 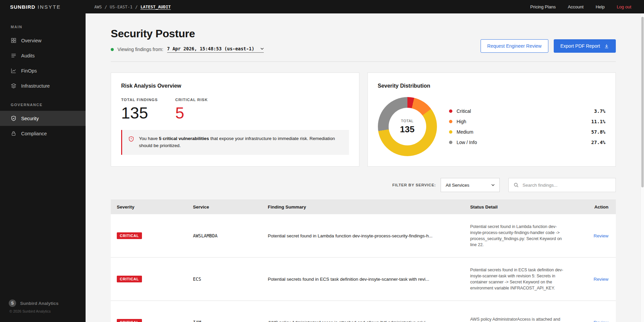 I want to click on sidebar-item-infrastructure: Infrastructure, so click(x=43, y=86).